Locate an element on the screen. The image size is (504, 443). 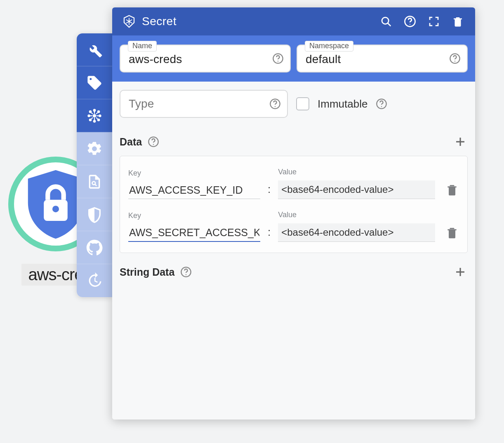
shield-icon is located at coordinates (94, 215).